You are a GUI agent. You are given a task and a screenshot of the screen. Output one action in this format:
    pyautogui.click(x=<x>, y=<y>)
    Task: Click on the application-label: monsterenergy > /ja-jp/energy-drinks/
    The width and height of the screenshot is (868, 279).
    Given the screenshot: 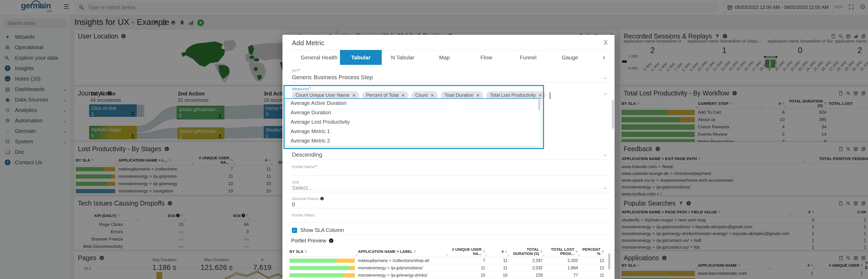 What is the action you would take?
    pyautogui.click(x=403, y=275)
    